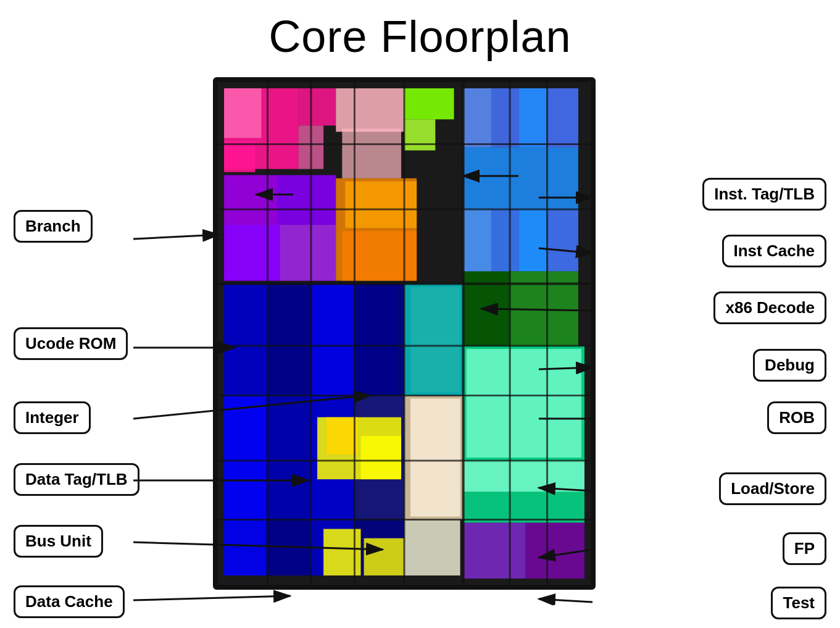 The width and height of the screenshot is (840, 628). I want to click on label-x86decode: x86 Decode, so click(770, 308).